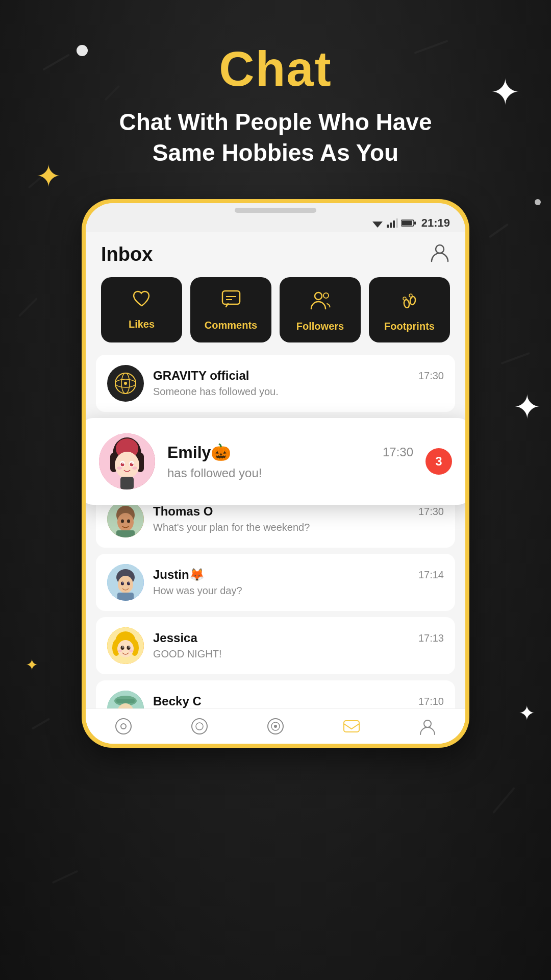 The width and height of the screenshot is (551, 980). Describe the element at coordinates (440, 254) in the screenshot. I see `profile-icon` at that location.